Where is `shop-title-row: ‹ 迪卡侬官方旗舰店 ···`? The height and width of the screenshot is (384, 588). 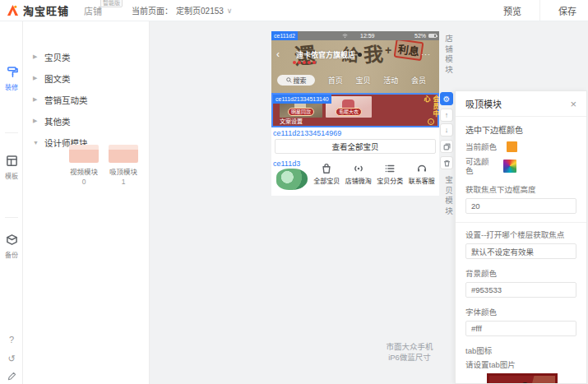 shop-title-row: ‹ 迪卡侬官方旗舰店 ··· is located at coordinates (355, 54).